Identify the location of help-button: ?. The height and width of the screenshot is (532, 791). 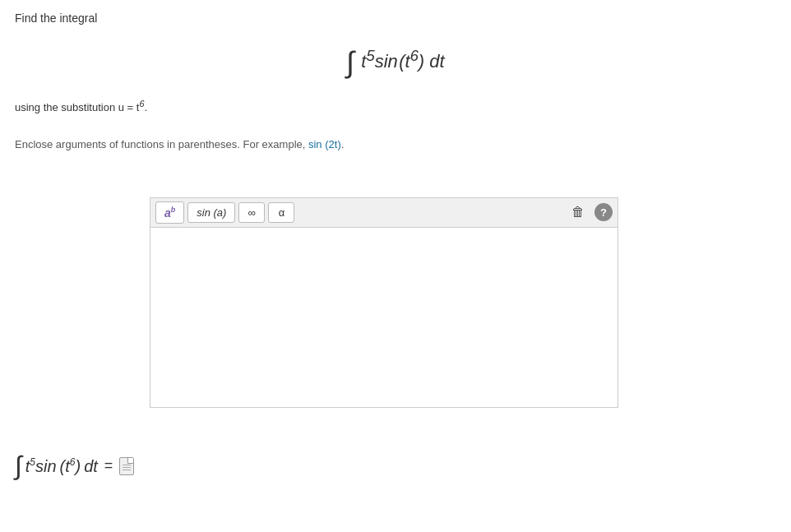
(604, 212).